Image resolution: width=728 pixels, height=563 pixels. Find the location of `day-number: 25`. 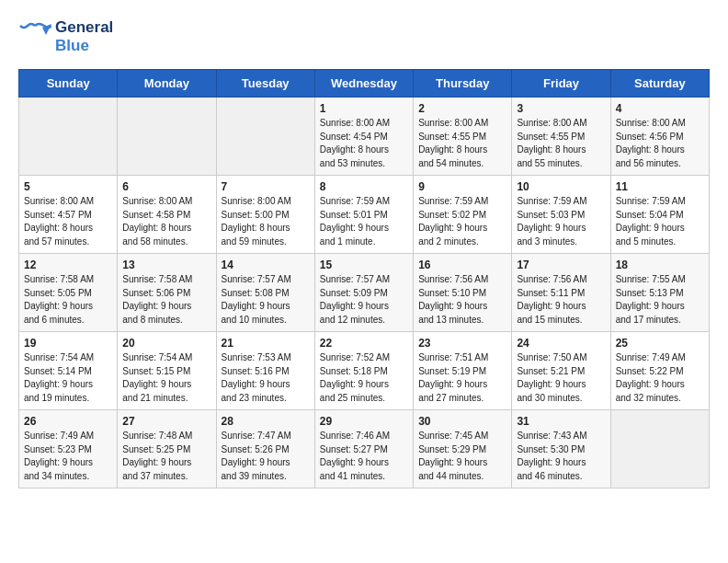

day-number: 25 is located at coordinates (660, 343).